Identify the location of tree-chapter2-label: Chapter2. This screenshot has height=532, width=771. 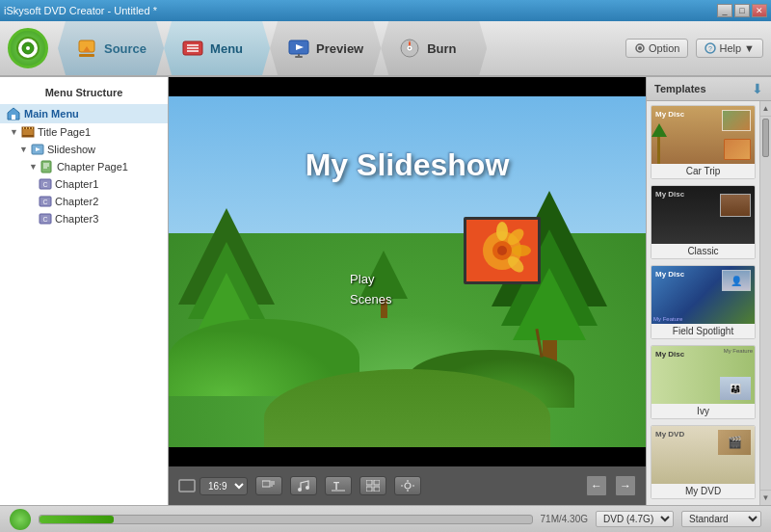
(77, 201).